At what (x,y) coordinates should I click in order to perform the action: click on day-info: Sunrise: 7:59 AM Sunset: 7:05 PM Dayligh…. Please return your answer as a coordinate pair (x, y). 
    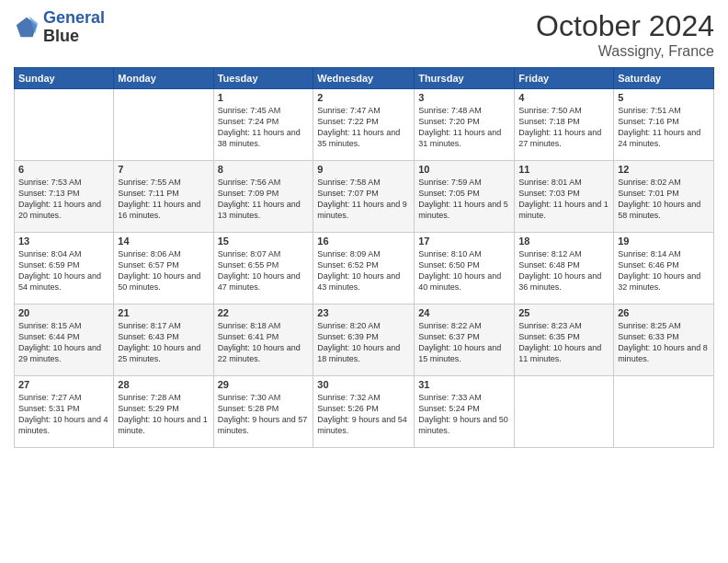
    Looking at the image, I should click on (464, 199).